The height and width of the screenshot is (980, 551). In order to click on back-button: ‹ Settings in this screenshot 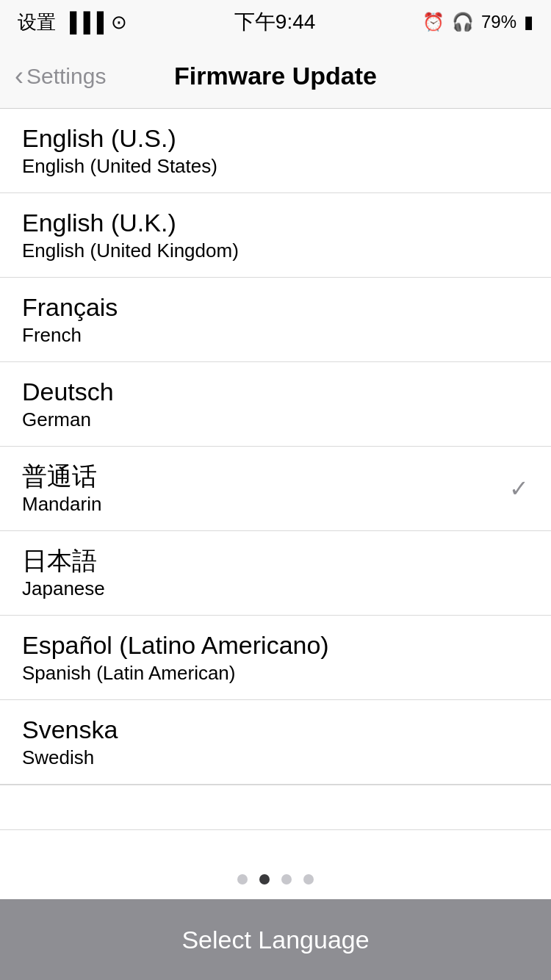, I will do `click(60, 76)`.